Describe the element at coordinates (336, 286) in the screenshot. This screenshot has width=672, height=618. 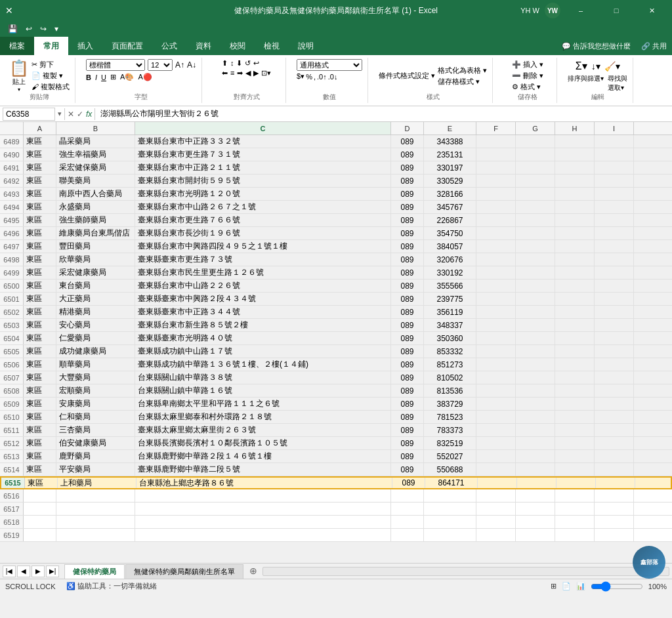
I see `table-row: 6500 東區 東台藥局 臺東縣台東市中山路２２６號 089 355566` at that location.